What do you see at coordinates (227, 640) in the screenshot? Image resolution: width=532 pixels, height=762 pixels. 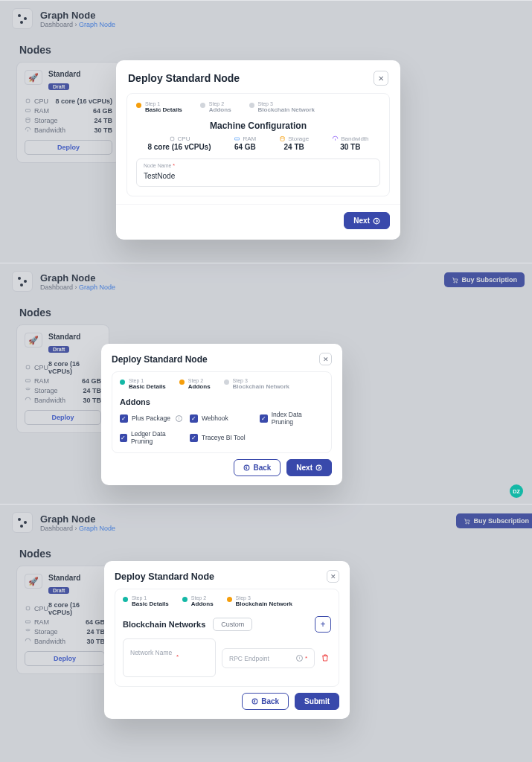 I see `deploy-modal-step3: Deploy Standard Node ✕ Step 1Basic Detai…` at bounding box center [227, 640].